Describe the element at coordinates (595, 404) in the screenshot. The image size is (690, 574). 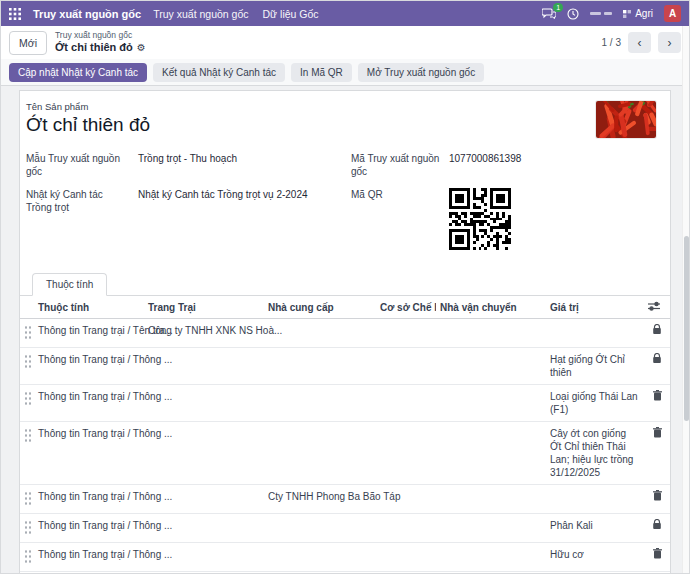
I see `cell-value: Loại giống Thái Lan (F1)` at that location.